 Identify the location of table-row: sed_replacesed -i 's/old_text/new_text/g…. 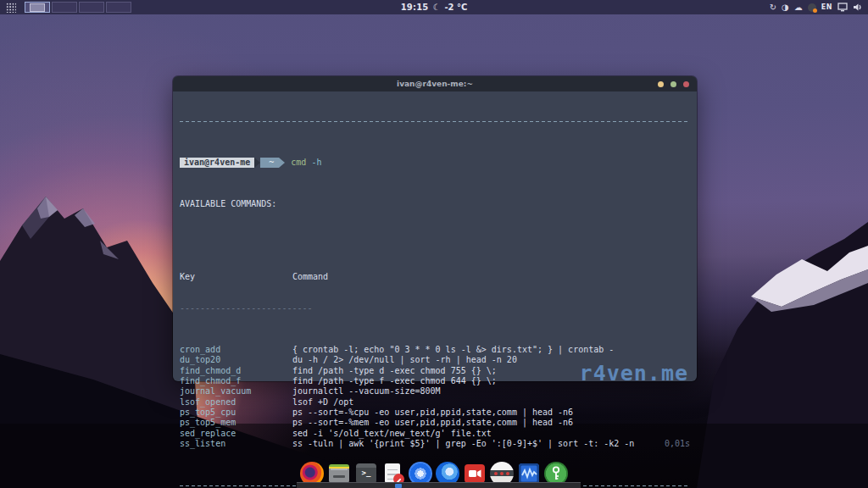
(435, 434).